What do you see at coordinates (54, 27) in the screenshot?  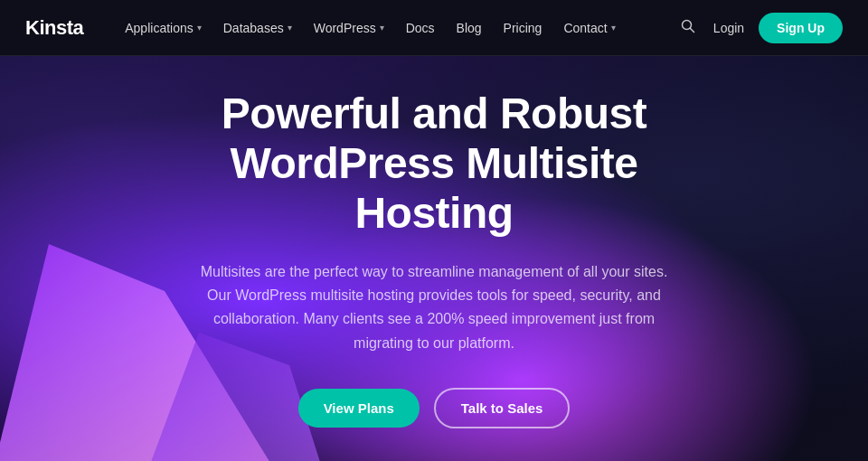 I see `logo-text: Kinsta` at bounding box center [54, 27].